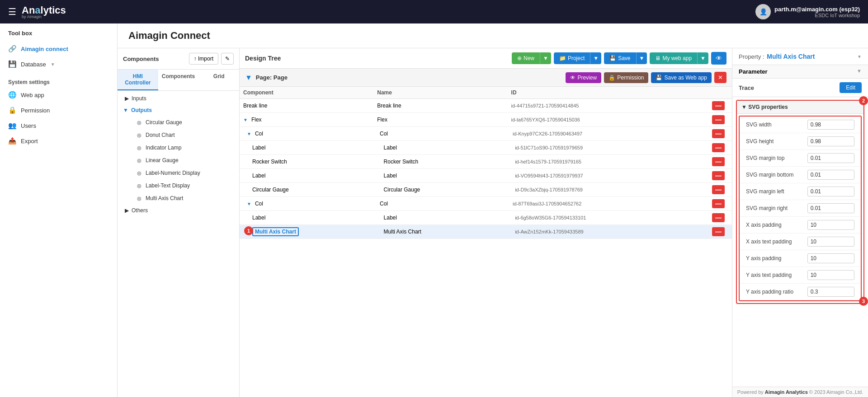  What do you see at coordinates (578, 58) in the screenshot?
I see `project-button-group: 📁 Project ▼` at bounding box center [578, 58].